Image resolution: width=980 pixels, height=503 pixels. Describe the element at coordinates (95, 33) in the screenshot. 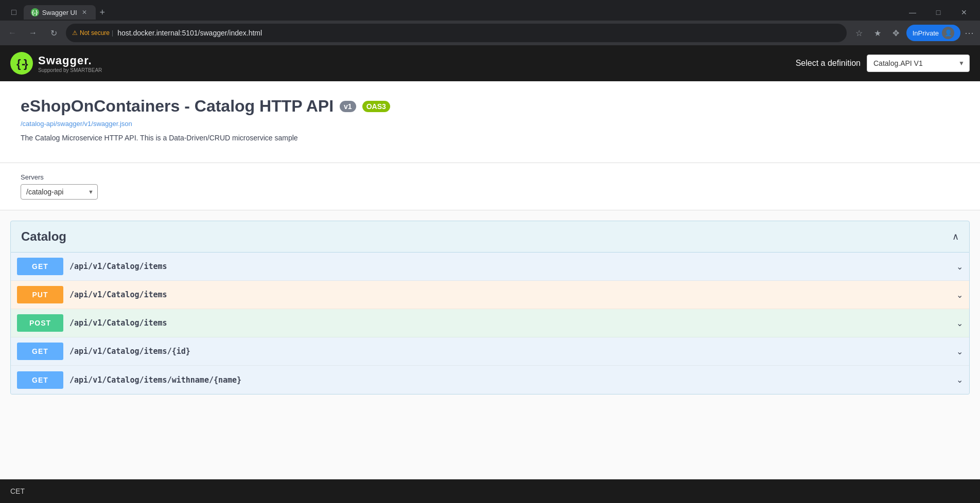

I see `security-text: Not secure` at that location.